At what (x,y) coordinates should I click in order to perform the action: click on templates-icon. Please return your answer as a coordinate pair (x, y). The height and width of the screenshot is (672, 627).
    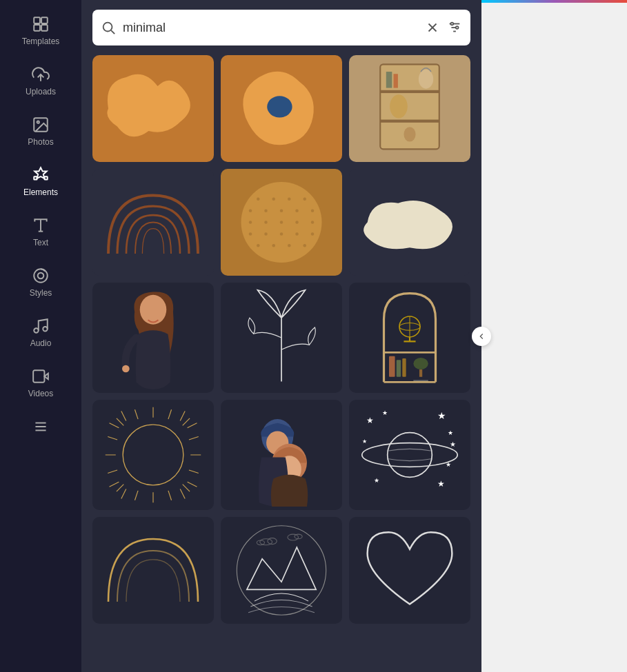
    Looking at the image, I should click on (41, 24).